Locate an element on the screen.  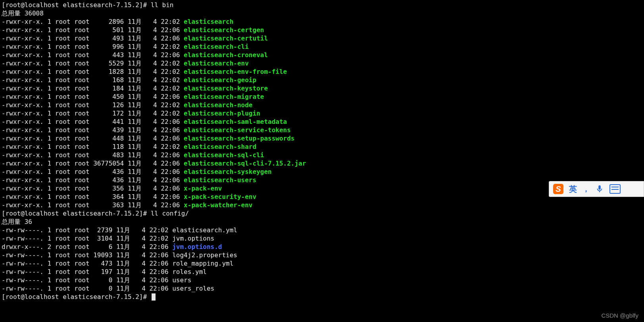
listing-row: -rwxr-xr-x. 1 root root 501 11月 4 22:06 … is located at coordinates (322, 30).